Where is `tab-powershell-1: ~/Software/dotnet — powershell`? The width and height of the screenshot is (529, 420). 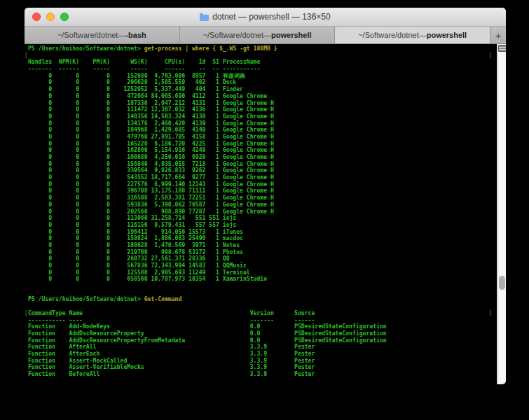
tab-powershell-1: ~/Software/dotnet — powershell is located at coordinates (258, 35).